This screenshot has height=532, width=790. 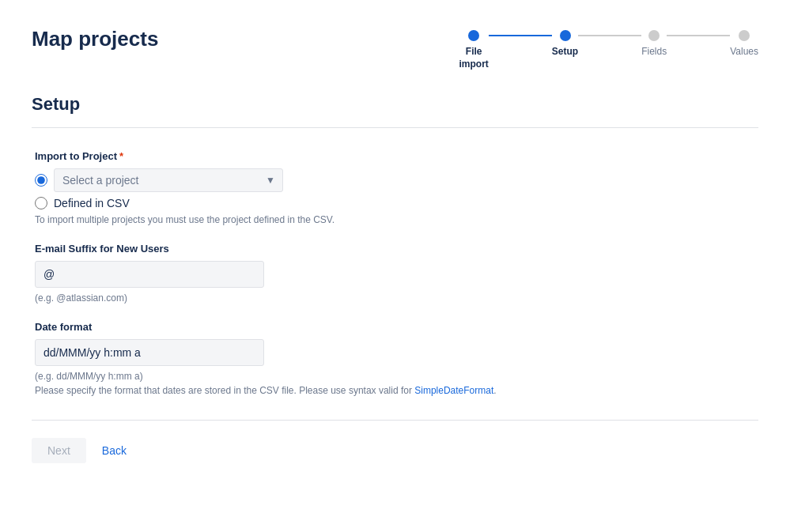 I want to click on page-title: Map projects, so click(x=95, y=40).